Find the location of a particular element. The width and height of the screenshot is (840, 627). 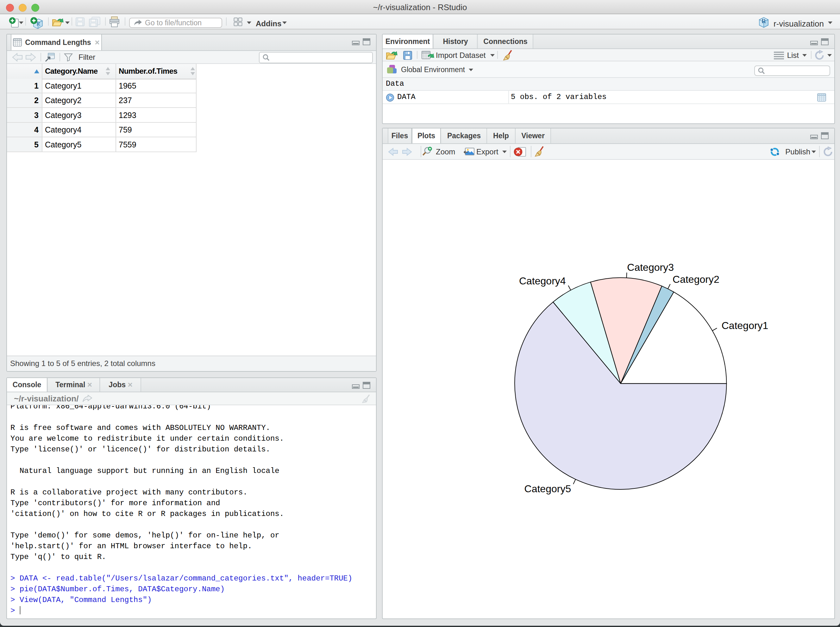

svg-text: Category1 is located at coordinates (745, 326).